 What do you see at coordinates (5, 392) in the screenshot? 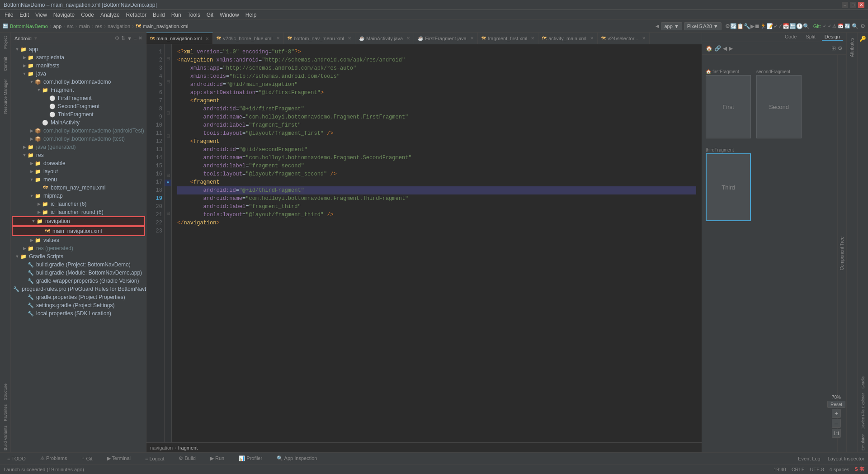
I see `structure-icon: Structure` at bounding box center [5, 392].